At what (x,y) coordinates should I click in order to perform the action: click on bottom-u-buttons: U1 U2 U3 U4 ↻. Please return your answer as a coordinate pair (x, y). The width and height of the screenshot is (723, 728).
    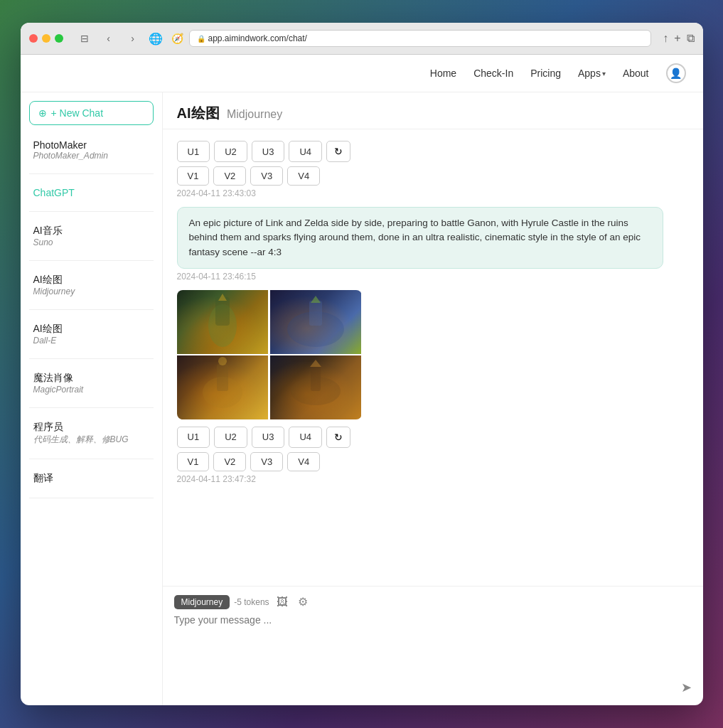
    Looking at the image, I should click on (433, 437).